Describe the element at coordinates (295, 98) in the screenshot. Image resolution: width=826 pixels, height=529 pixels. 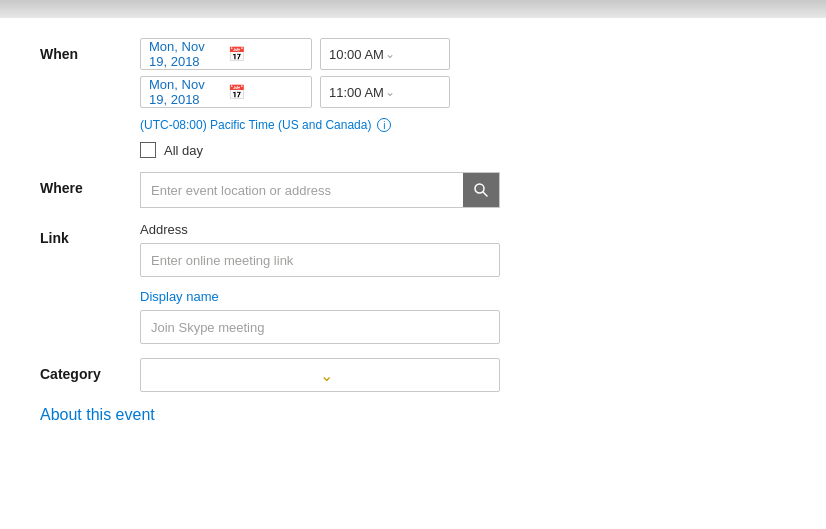
I see `when-controls: Mon, Nov 19, 2018 📅 10:00 AM ⌄ Mon, Nov …` at that location.